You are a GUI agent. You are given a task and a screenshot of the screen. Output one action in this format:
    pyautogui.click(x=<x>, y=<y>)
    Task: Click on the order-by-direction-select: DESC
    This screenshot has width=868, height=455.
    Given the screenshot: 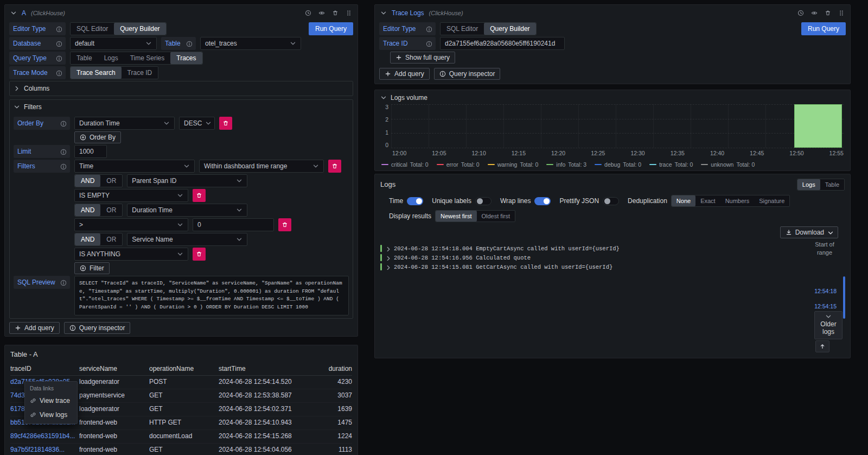 What is the action you would take?
    pyautogui.click(x=197, y=123)
    